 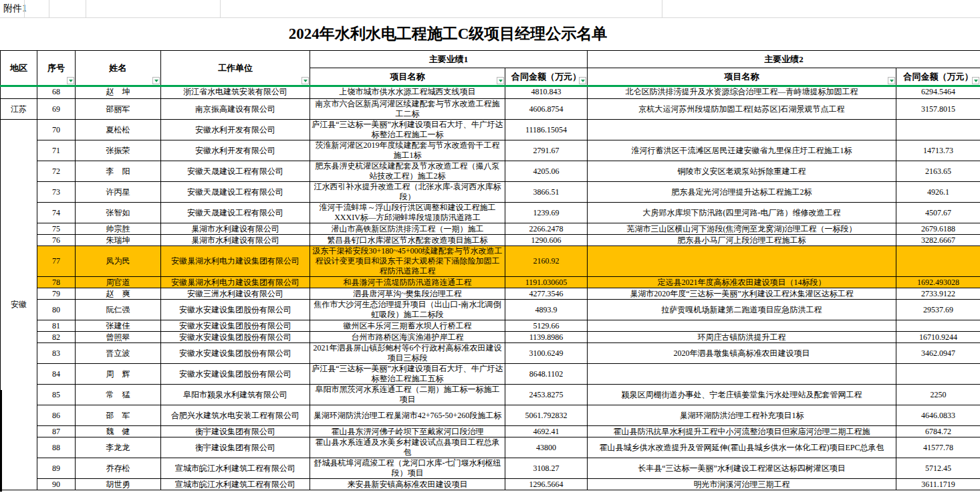 I want to click on col-header-project2: 项目名称, so click(x=742, y=77).